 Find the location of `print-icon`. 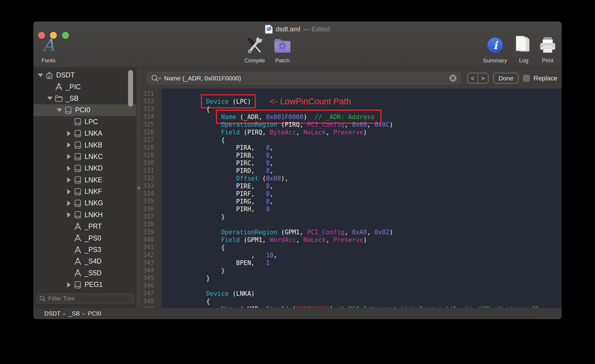

print-icon is located at coordinates (547, 45).